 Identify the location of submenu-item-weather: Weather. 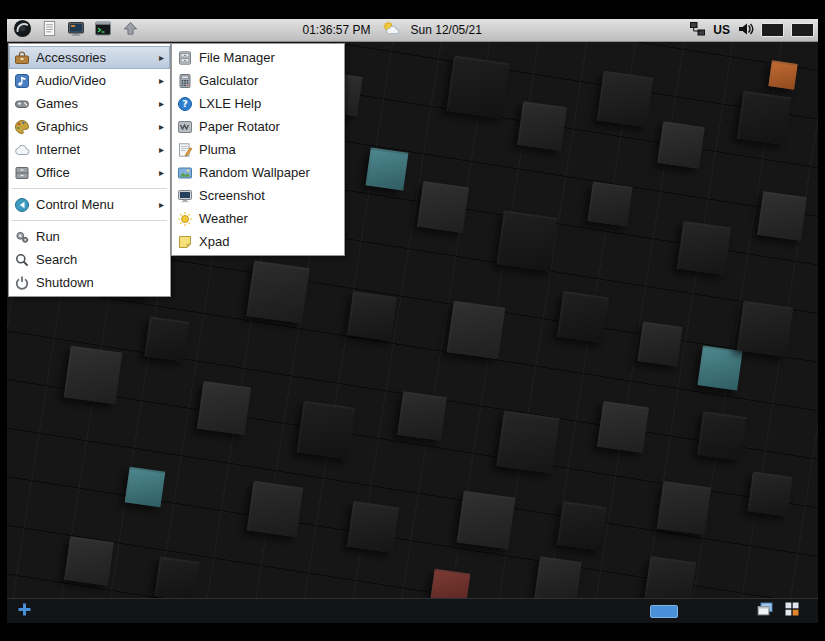
(258, 218).